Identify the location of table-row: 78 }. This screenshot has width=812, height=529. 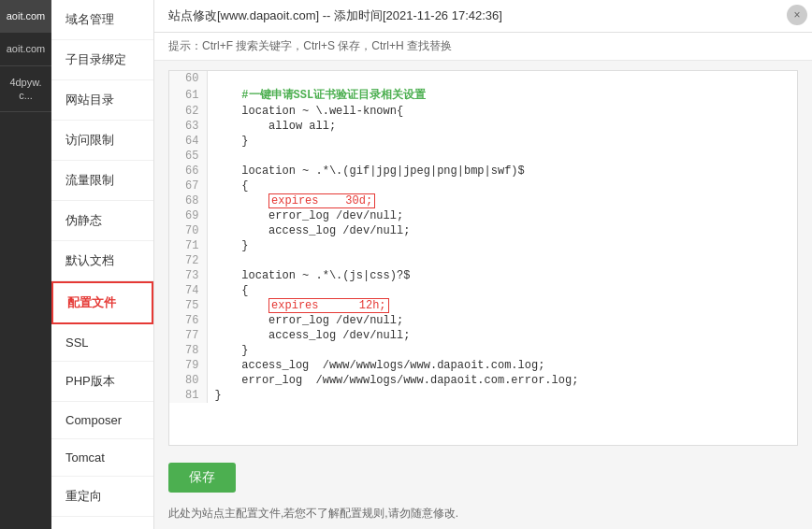
(483, 350).